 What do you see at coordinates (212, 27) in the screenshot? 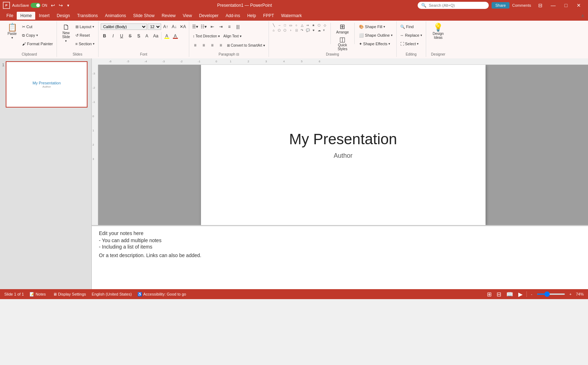
I see `indent-decrease-button: ⇤` at bounding box center [212, 27].